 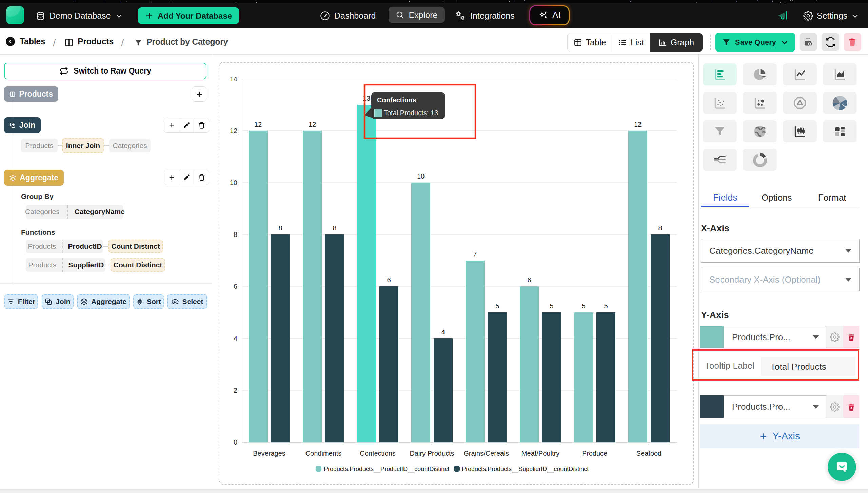 I want to click on svg-text: Grains/Cereals, so click(x=486, y=453).